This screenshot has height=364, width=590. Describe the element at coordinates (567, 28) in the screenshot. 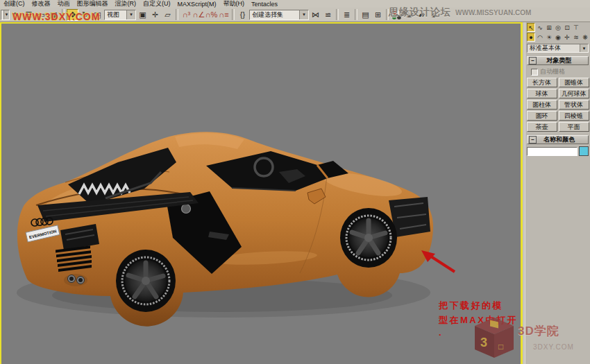

I see `tab-display-icon: ⊡` at that location.